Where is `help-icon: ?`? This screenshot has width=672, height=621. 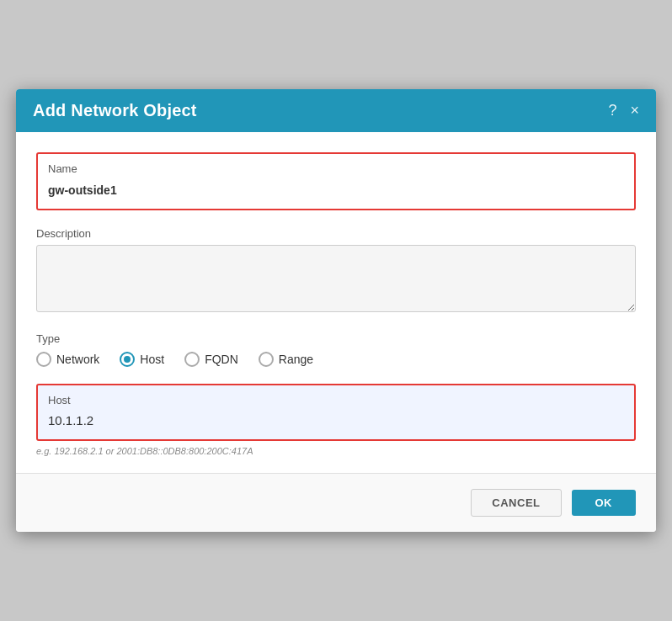
help-icon: ? is located at coordinates (612, 111).